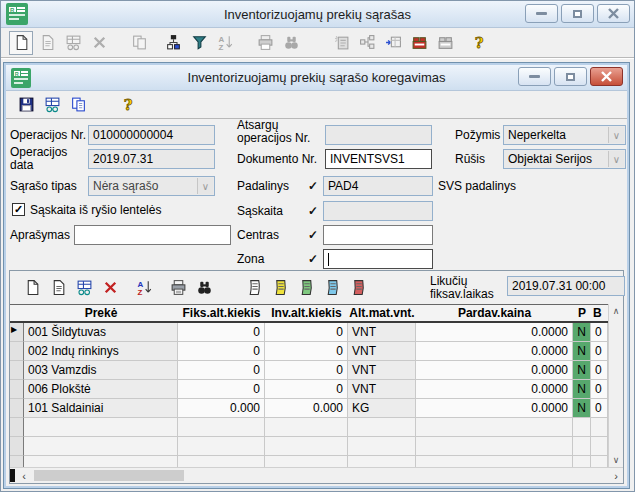 This screenshot has width=635, height=492. I want to click on col-b: B, so click(600, 313).